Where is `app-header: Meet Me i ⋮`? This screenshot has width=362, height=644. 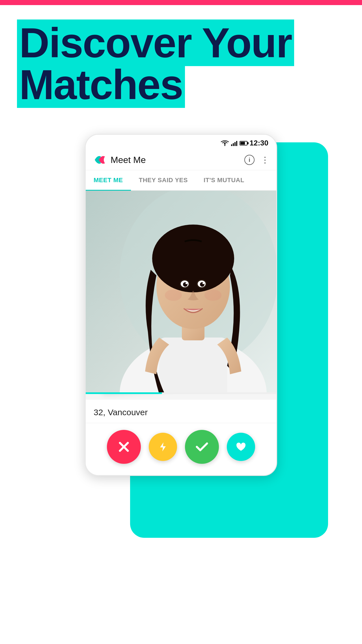
app-header: Meet Me i ⋮ is located at coordinates (181, 160).